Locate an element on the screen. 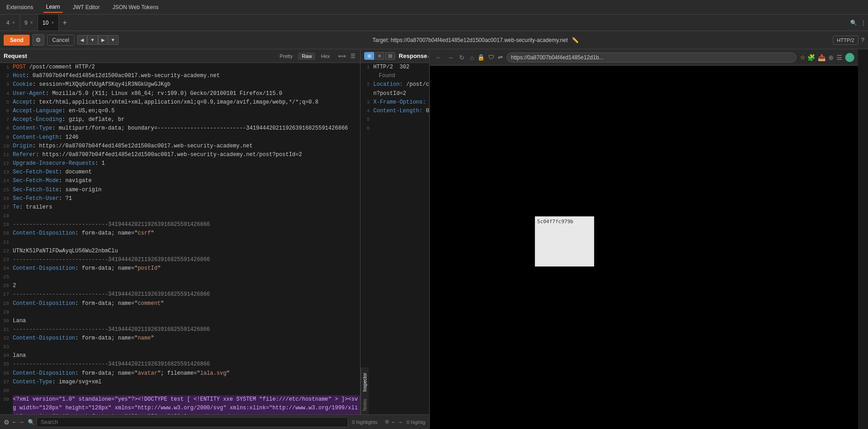 The height and width of the screenshot is (429, 868). prev-arrow-down: ▼ is located at coordinates (93, 40).